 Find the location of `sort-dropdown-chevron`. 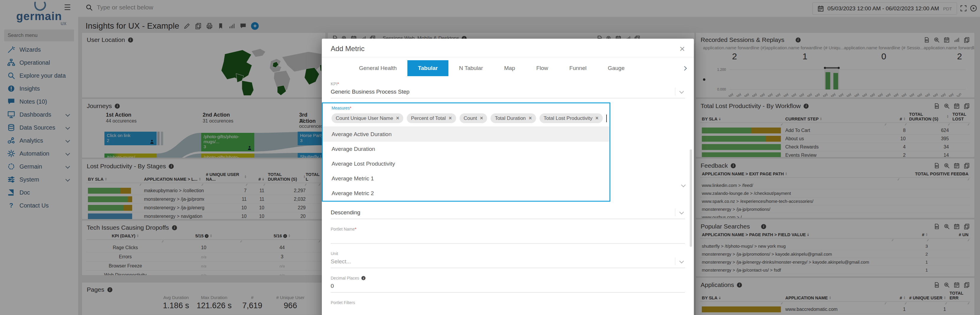

sort-dropdown-chevron is located at coordinates (680, 212).